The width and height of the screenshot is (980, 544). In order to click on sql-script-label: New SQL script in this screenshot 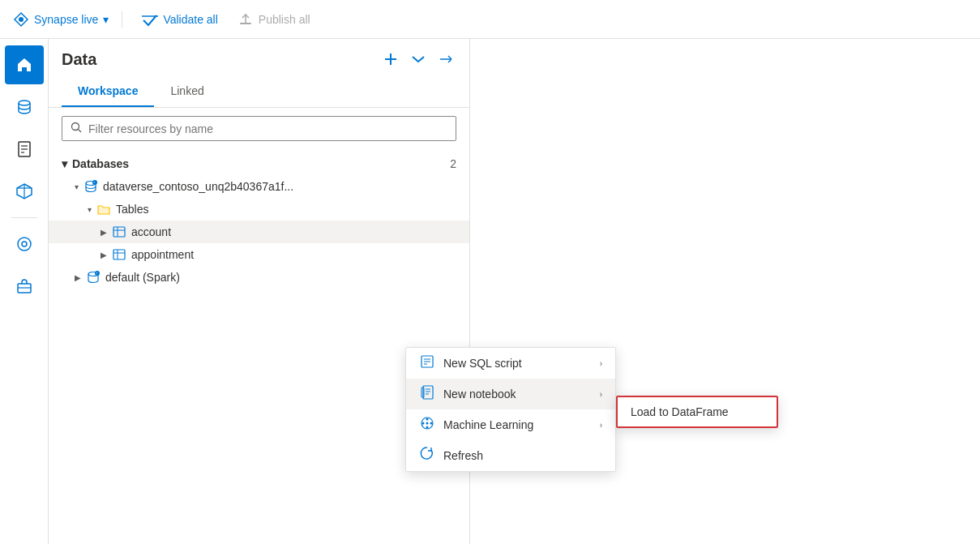, I will do `click(483, 363)`.